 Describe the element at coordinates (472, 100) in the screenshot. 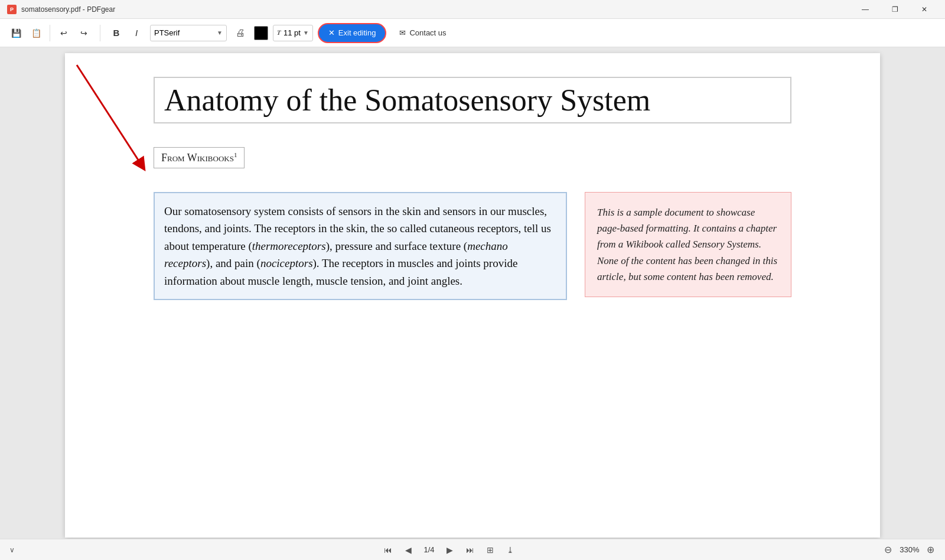

I see `page-title: Anatomy of the Somatosensory System` at that location.